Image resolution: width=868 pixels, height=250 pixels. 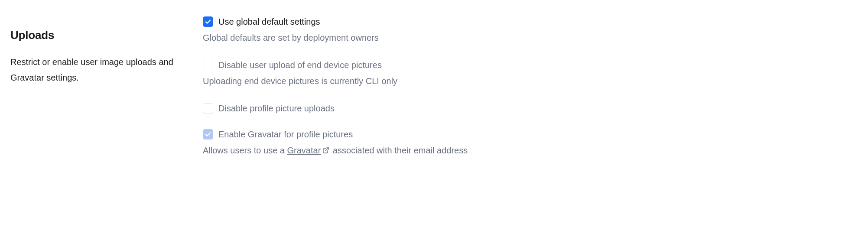 I want to click on option-enable-gravatar: Enable Gravatar for profile pictures All…, so click(x=530, y=143).